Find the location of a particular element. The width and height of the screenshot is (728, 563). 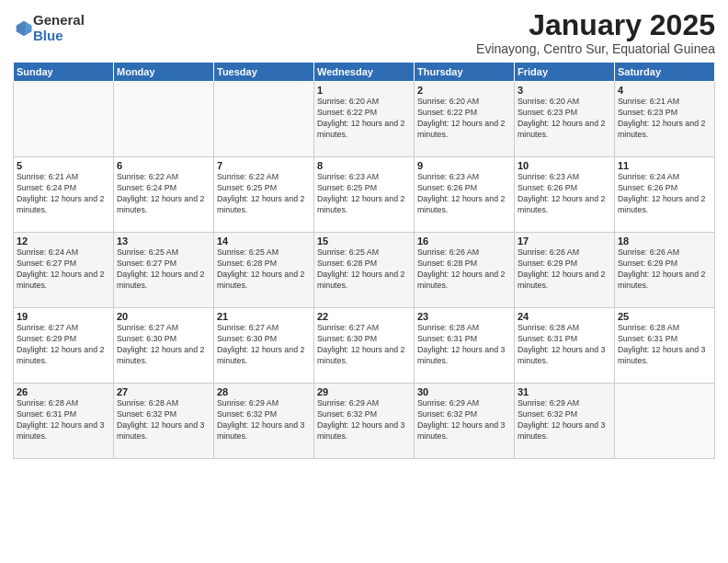

calendar-cell: 7Sunrise: 6:22 AM Sunset: 6:25 PM Daylig… is located at coordinates (265, 195).